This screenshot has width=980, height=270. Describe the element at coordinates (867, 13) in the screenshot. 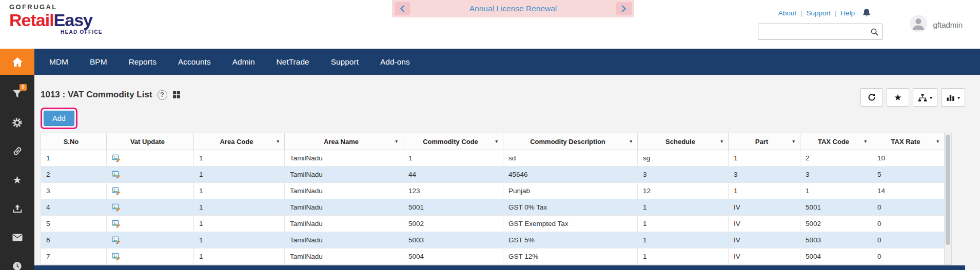

I see `notification-bell-icon` at that location.